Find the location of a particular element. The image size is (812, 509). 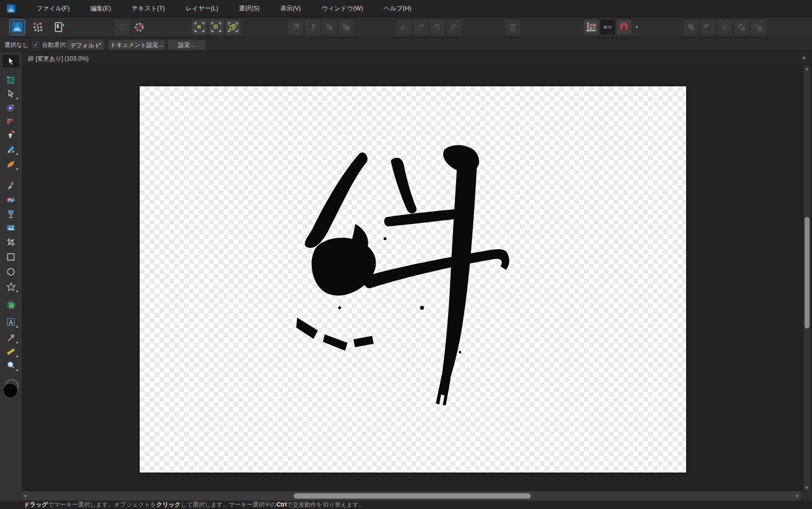

menu-layer: レイヤー(L) is located at coordinates (202, 9).